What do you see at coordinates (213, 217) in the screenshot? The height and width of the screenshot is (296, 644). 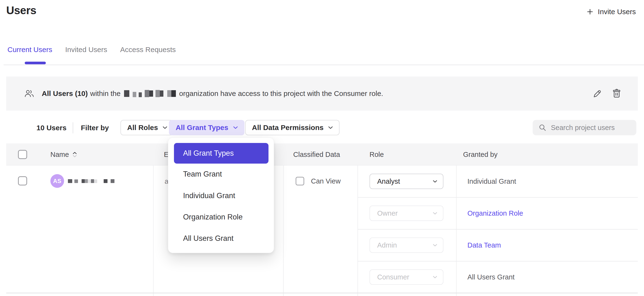 I see `menu-item-organization-role: Organization Role` at bounding box center [213, 217].